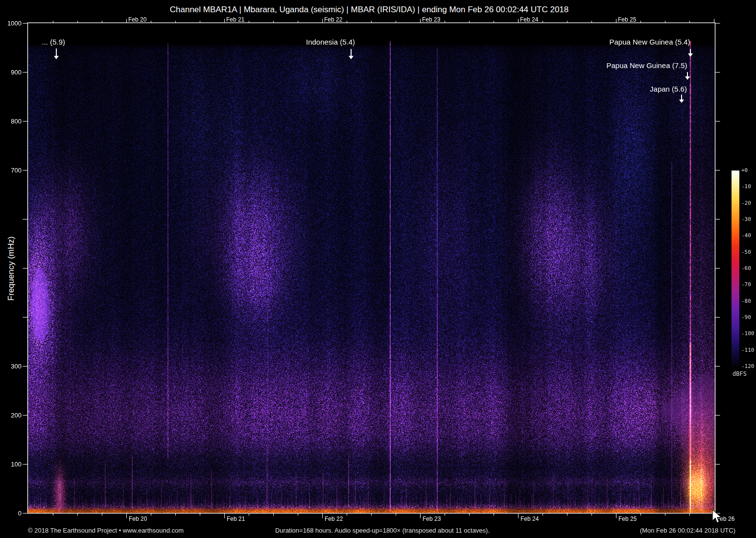 The height and width of the screenshot is (538, 756). I want to click on colorbar-tick-label: -80, so click(746, 301).